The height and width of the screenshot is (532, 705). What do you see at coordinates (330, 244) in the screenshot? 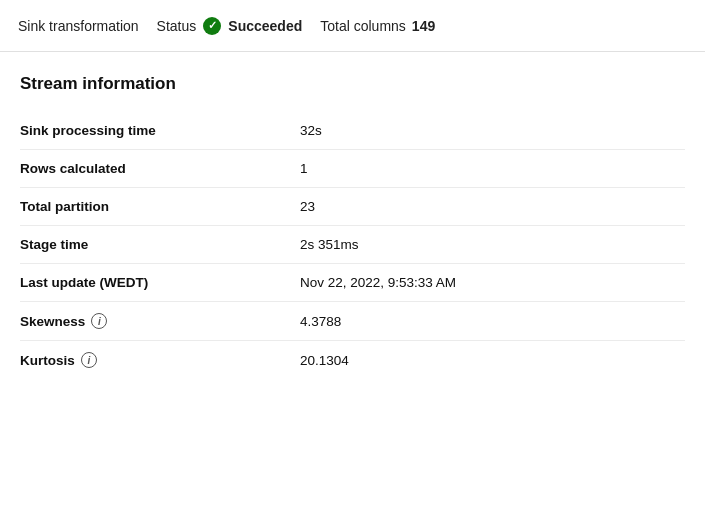
I see `info-value-cell: 2s 351ms` at bounding box center [330, 244].